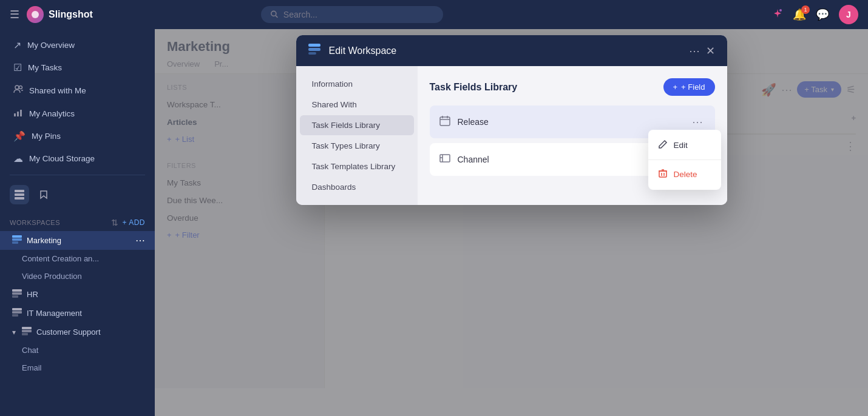 The width and height of the screenshot is (868, 416). What do you see at coordinates (352, 15) in the screenshot?
I see `search-bar` at bounding box center [352, 15].